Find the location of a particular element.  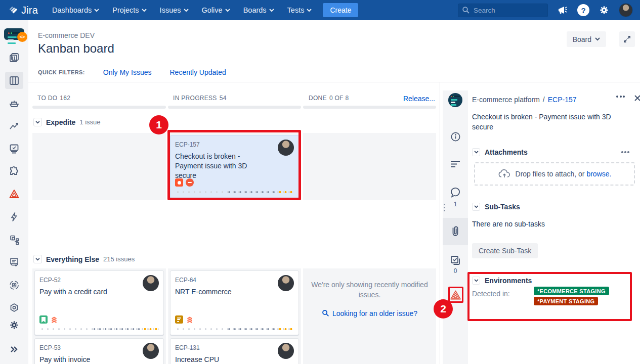

comment-icon is located at coordinates (455, 193).